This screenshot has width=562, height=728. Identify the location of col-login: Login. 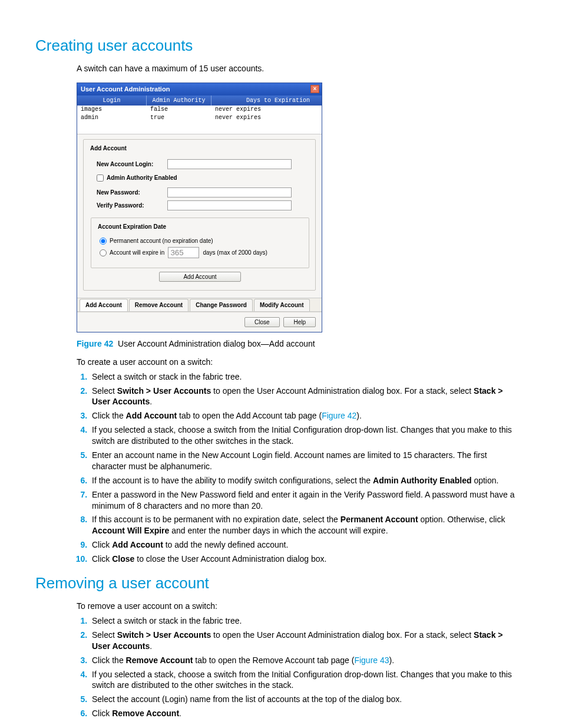
(112, 101).